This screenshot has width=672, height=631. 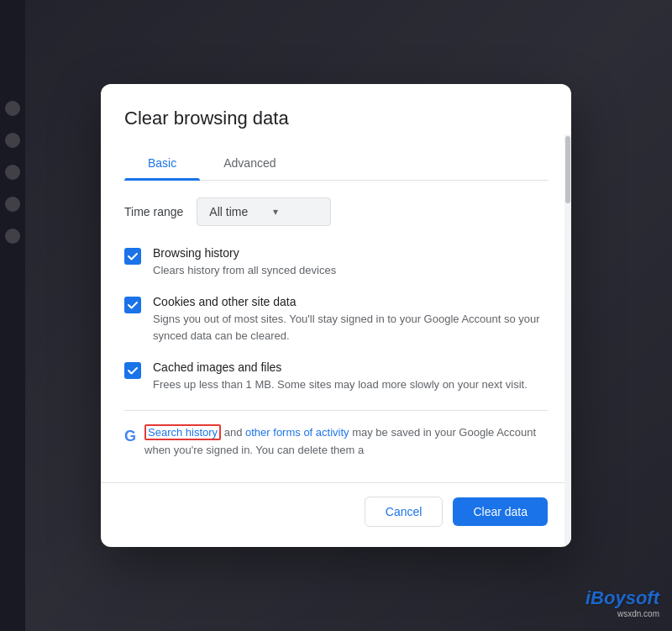 What do you see at coordinates (234, 432) in the screenshot?
I see `google-info-middle: and` at bounding box center [234, 432].